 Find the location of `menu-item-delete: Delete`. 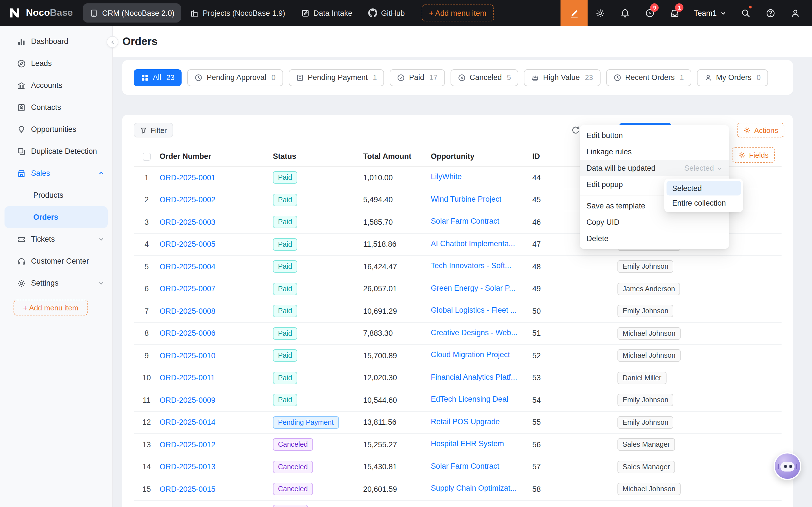

menu-item-delete: Delete is located at coordinates (654, 239).